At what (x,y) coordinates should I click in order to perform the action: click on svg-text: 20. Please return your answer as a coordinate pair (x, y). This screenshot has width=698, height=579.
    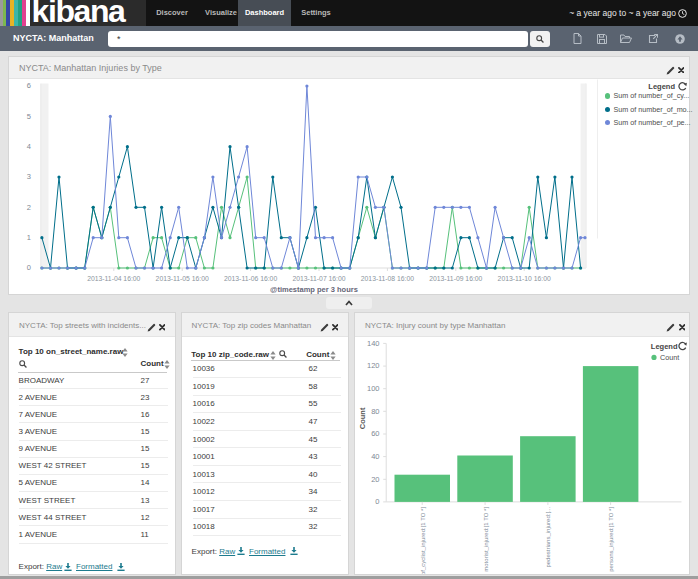
    Looking at the image, I should click on (375, 478).